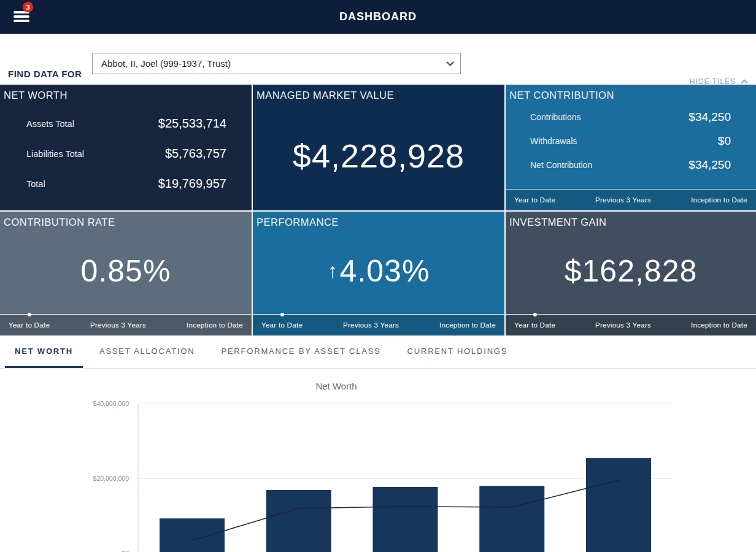 The image size is (756, 552). I want to click on tile-net-contribution: NET CONTRIBUTION Contributions $34,250 W…, so click(631, 147).